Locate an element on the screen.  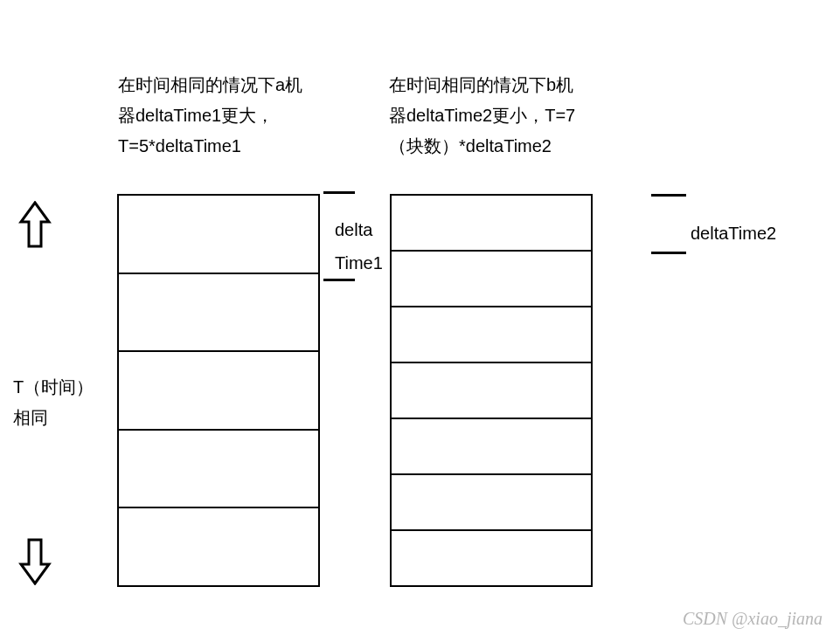
delta-time-1-label-line1: delta is located at coordinates (353, 231).